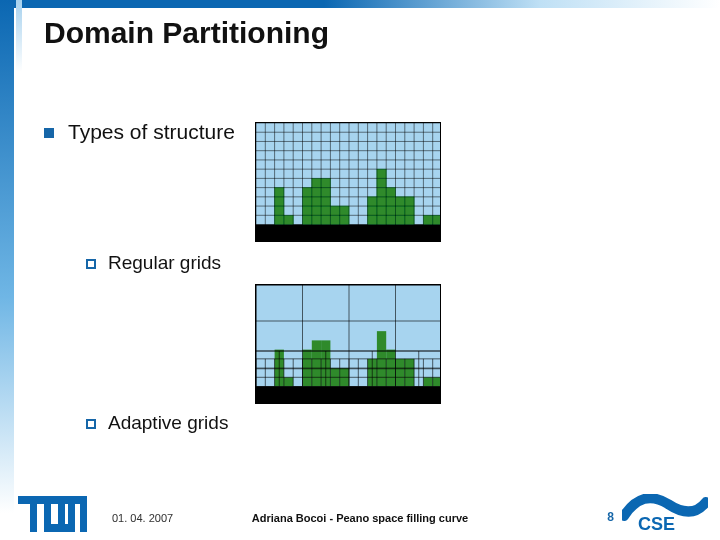 The width and height of the screenshot is (720, 540). I want to click on bullet-text: Regular grids, so click(164, 263).